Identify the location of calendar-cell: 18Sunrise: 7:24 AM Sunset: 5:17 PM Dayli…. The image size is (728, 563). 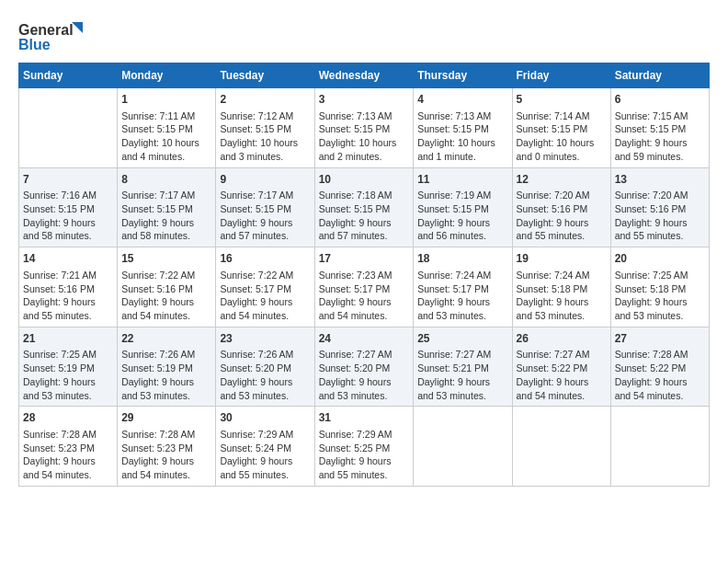
(463, 287).